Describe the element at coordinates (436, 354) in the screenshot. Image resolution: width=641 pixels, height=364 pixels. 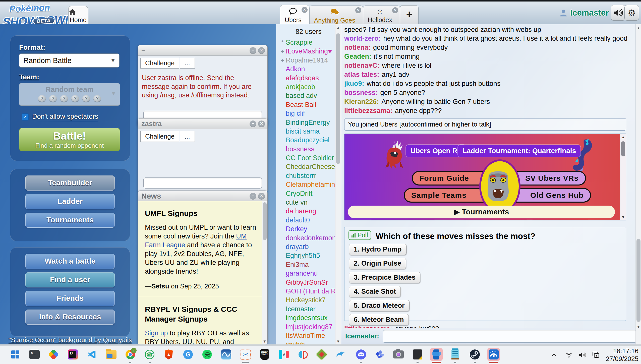
I see `phone-link-icon` at that location.